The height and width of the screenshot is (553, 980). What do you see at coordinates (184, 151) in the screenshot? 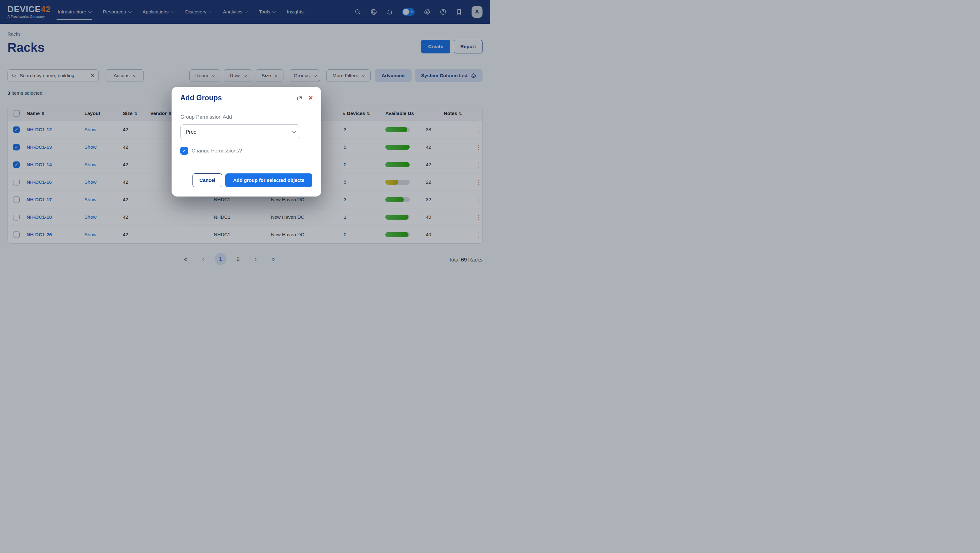
I see `change-permissions-checkbox: ✓` at bounding box center [184, 151].